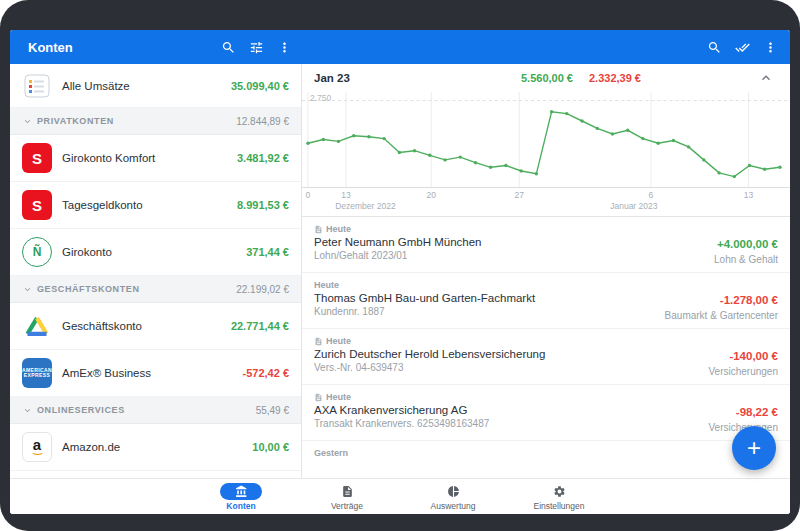 Image resolution: width=800 pixels, height=531 pixels. I want to click on sidebar-item-girokonto-komfort: S Girokonto Komfort 3.481,92 €, so click(156, 158).